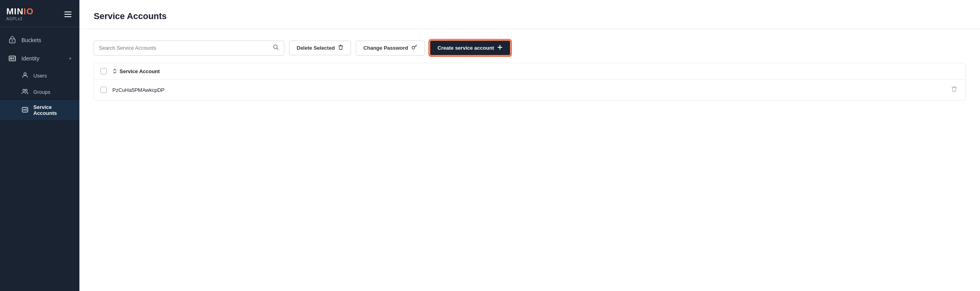 The height and width of the screenshot is (291, 980). Describe the element at coordinates (12, 40) in the screenshot. I see `bucket-icon` at that location.